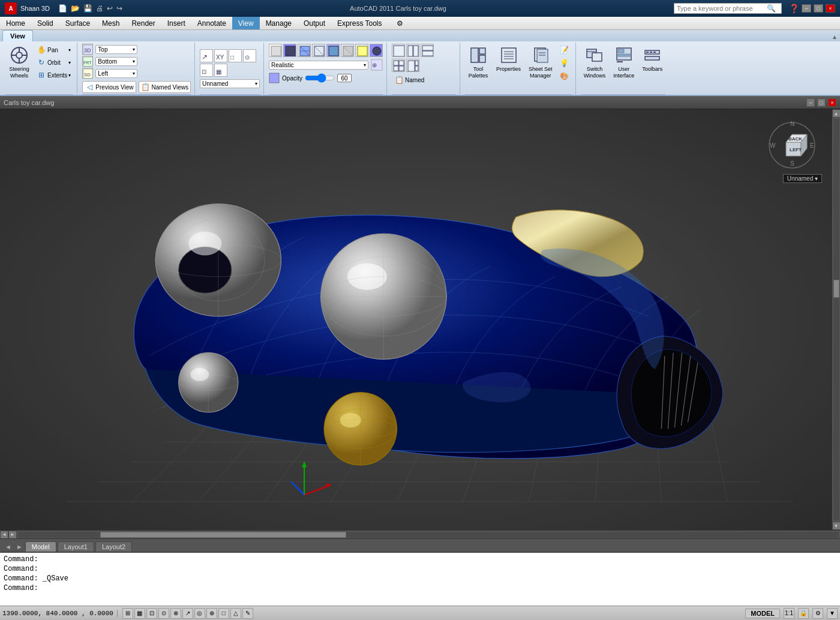 The image size is (840, 620). What do you see at coordinates (248, 613) in the screenshot?
I see `status-icon-11: ✎` at bounding box center [248, 613].